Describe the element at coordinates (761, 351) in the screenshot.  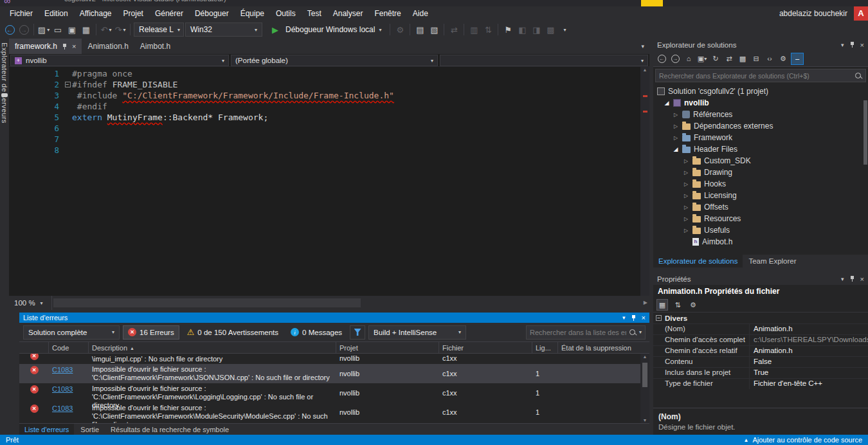
I see `property-row: Chemin d'accès relatif Animation.h` at that location.